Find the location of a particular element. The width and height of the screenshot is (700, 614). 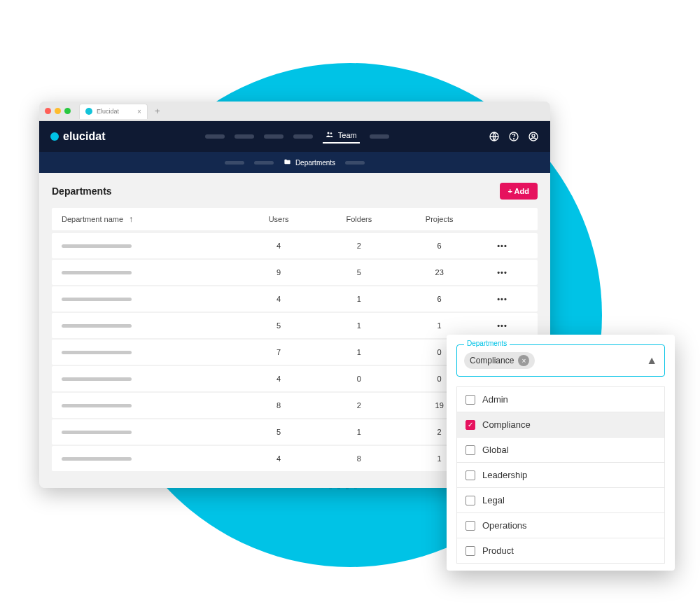

cell-projects: 23 is located at coordinates (440, 272).